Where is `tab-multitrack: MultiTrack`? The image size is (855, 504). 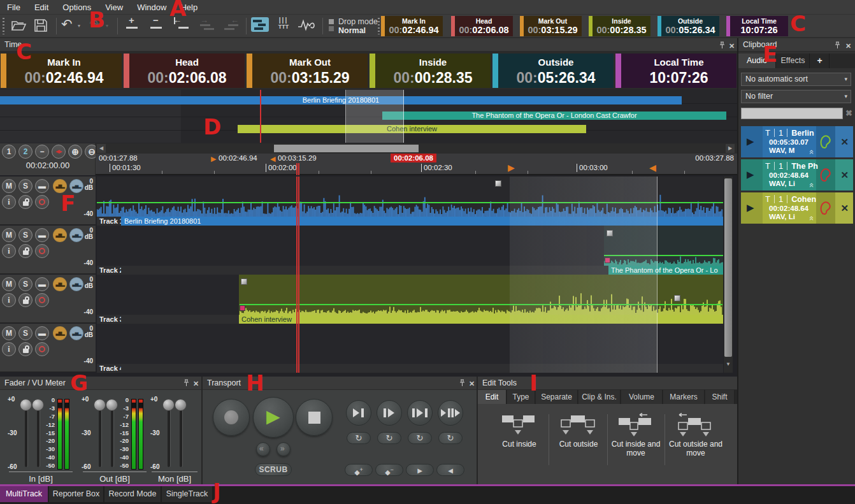
tab-multitrack: MultiTrack is located at coordinates (24, 494).